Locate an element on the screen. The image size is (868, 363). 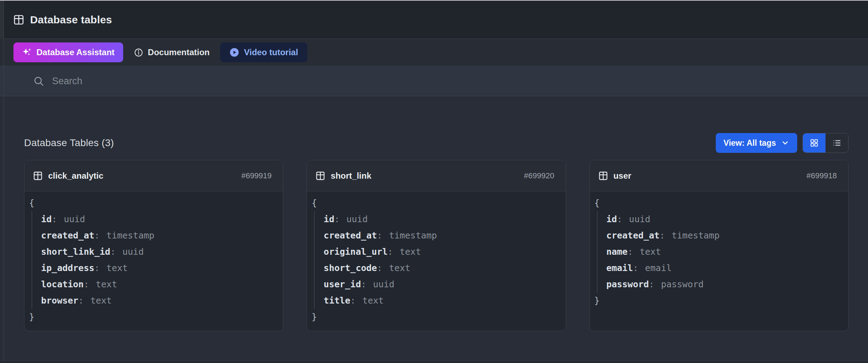
view-filter-button: View: All tags is located at coordinates (756, 143).